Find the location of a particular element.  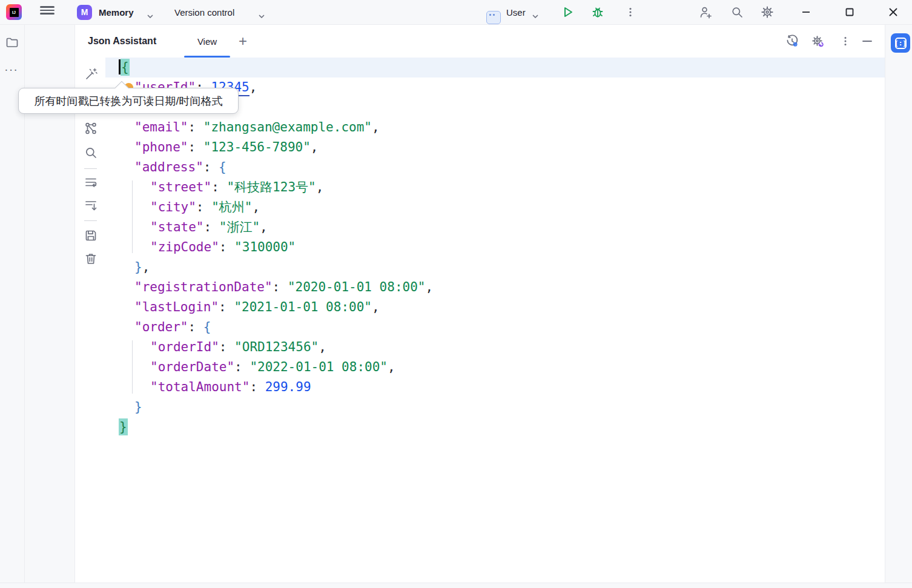

more-actions-kebab-icon is located at coordinates (630, 12).